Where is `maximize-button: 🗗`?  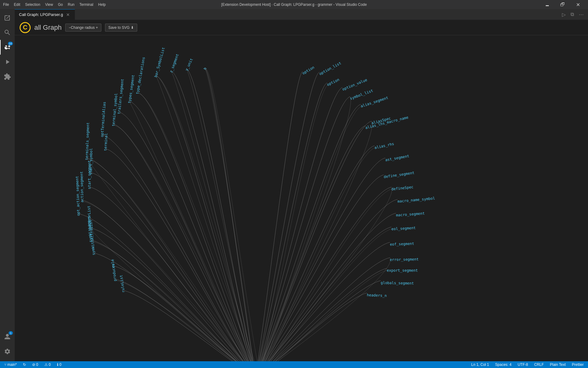
maximize-button: 🗗 is located at coordinates (563, 5).